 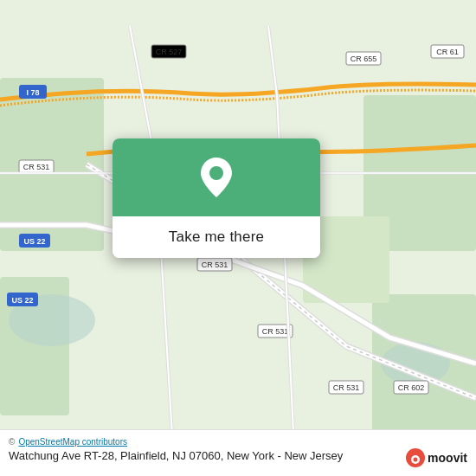 I want to click on footer: © OpenStreetMap contributors Watchung Av…, so click(x=238, y=453).